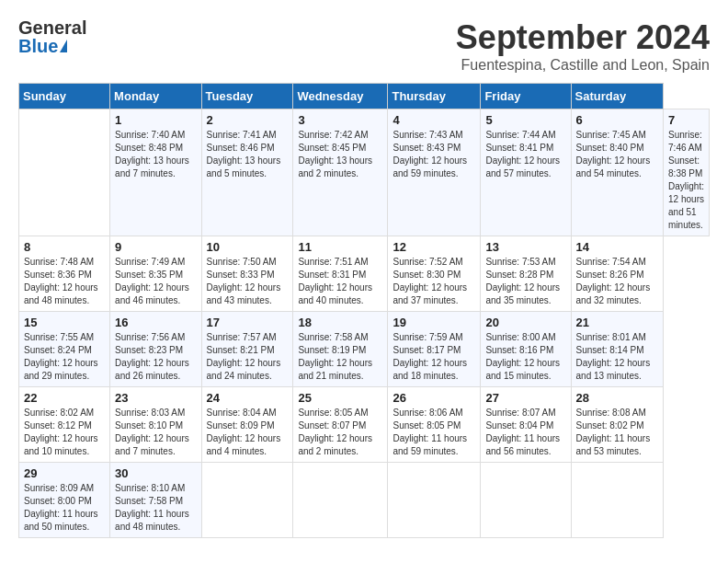 This screenshot has height=563, width=728. What do you see at coordinates (434, 322) in the screenshot?
I see `day-number: 19` at bounding box center [434, 322].